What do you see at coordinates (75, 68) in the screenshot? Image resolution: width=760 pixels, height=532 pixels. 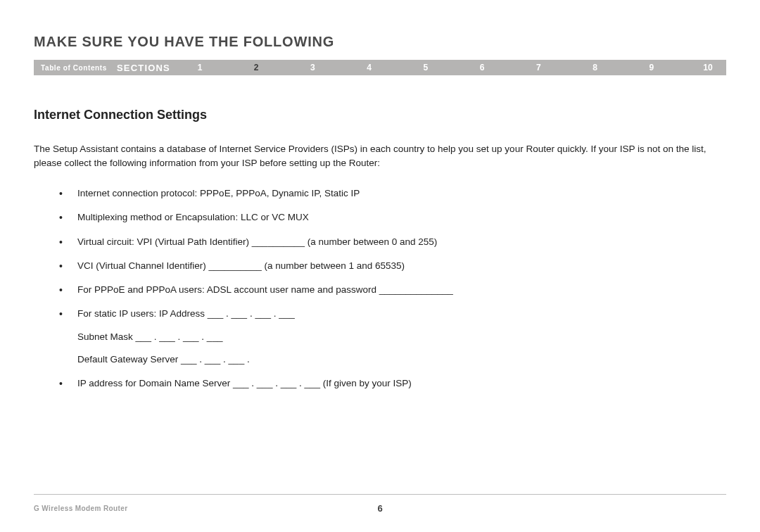 I see `toc-link: Table of Contents` at bounding box center [75, 68].